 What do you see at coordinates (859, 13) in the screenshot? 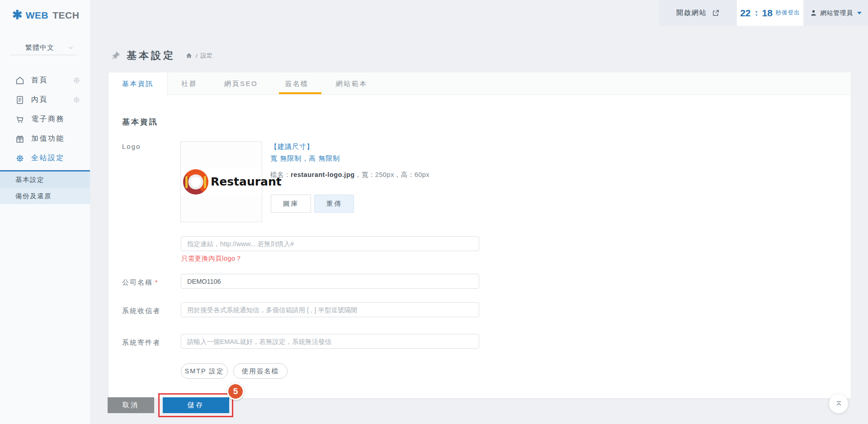
I see `caret-down-icon` at bounding box center [859, 13].